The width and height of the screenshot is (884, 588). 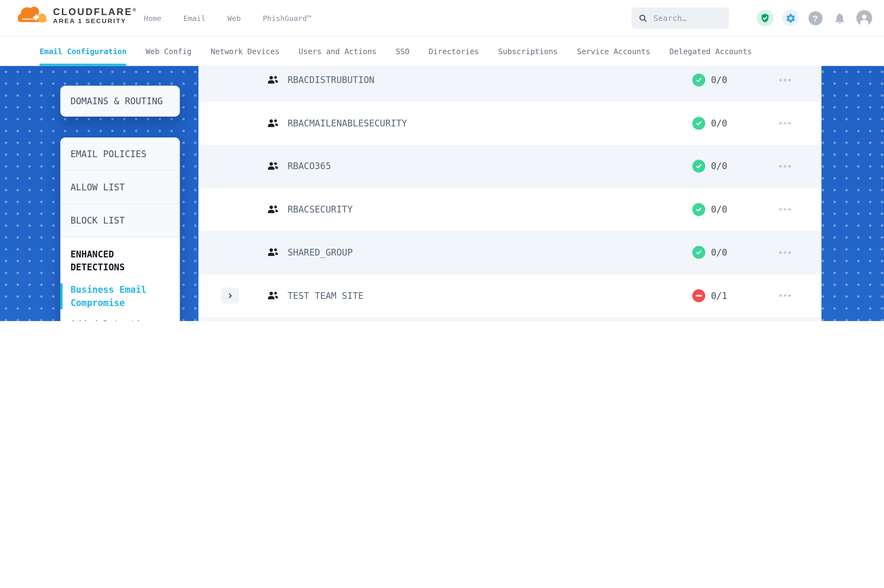 What do you see at coordinates (528, 51) in the screenshot?
I see `tab-subscriptions: Subscriptions` at bounding box center [528, 51].